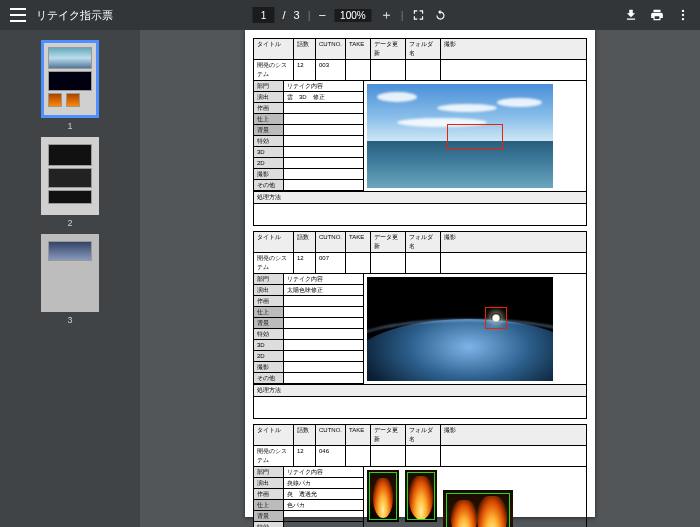  I want to click on print-icon, so click(657, 15).